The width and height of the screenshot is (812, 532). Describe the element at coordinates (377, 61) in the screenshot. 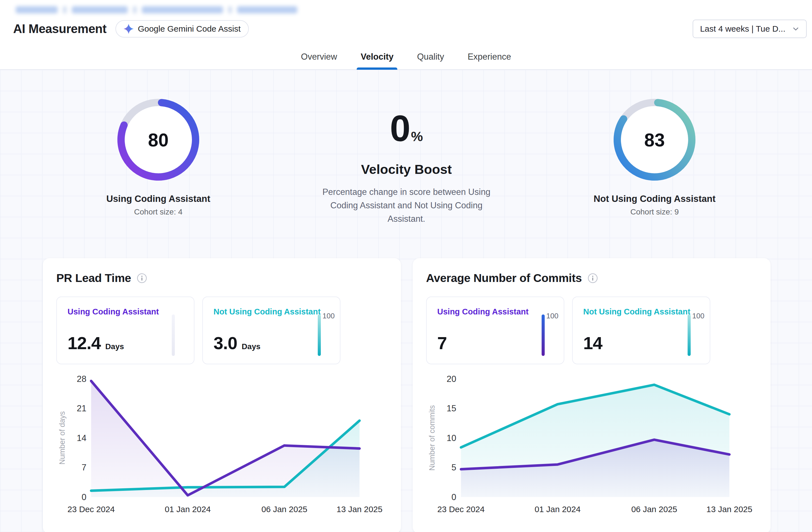

I see `tab-velocity: Velocity` at that location.